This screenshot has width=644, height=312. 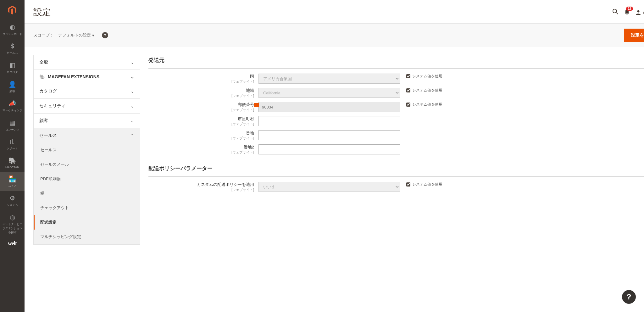 What do you see at coordinates (12, 144) in the screenshot?
I see `nav-reports: ıl.レポート` at bounding box center [12, 144].